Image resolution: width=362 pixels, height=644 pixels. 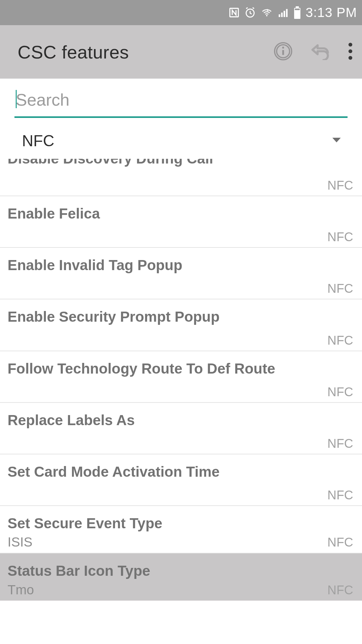 What do you see at coordinates (181, 577) in the screenshot?
I see `list-item: Status Bar Icon TypeTmoNFC` at bounding box center [181, 577].